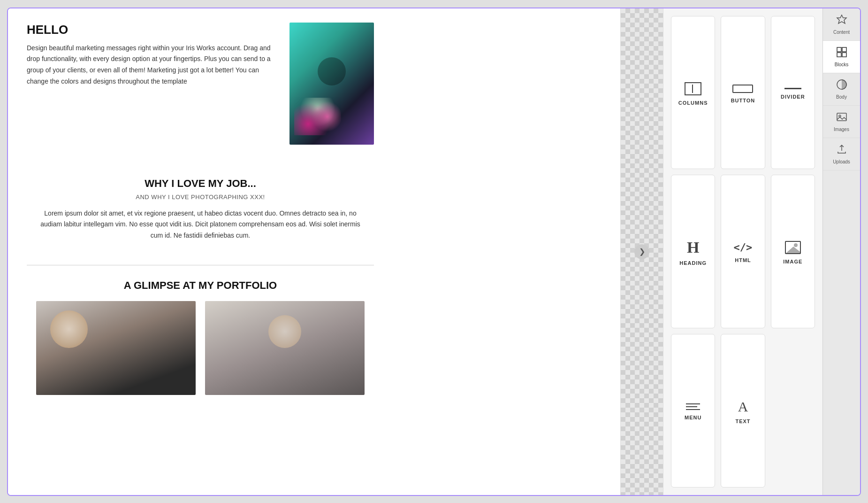 The width and height of the screenshot is (868, 503). What do you see at coordinates (842, 54) in the screenshot?
I see `blocks-icon` at bounding box center [842, 54].